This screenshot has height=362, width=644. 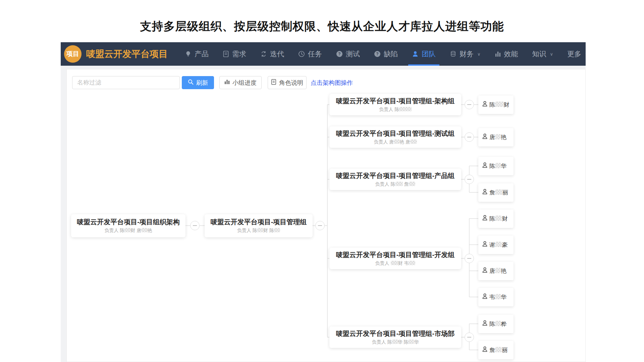 What do you see at coordinates (395, 184) in the screenshot?
I see `org-node-owner: 负责人 陈 詹` at bounding box center [395, 184].